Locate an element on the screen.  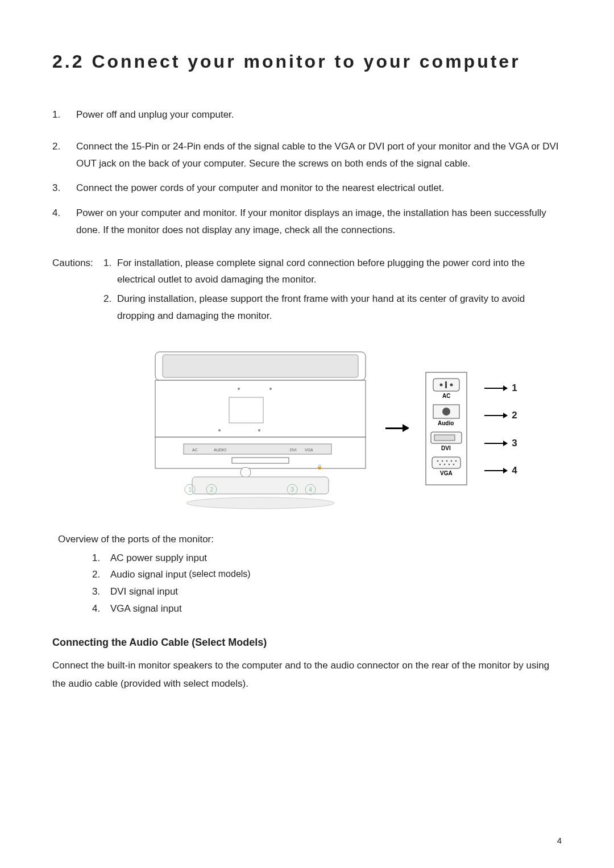
page-number: 4 is located at coordinates (559, 840).